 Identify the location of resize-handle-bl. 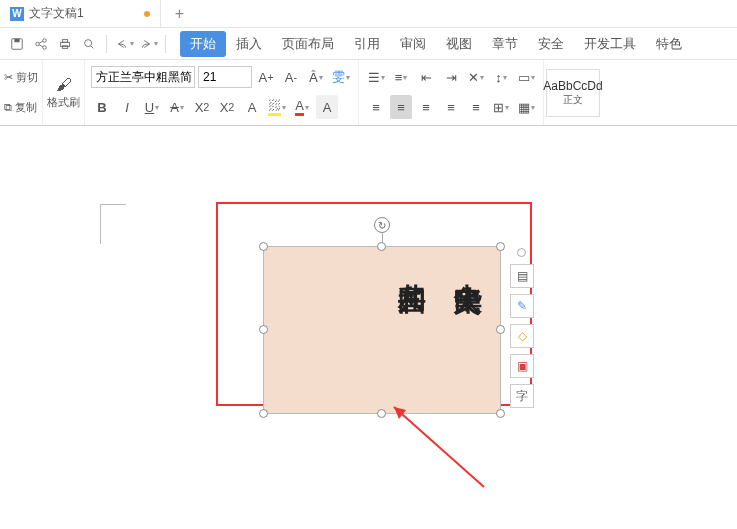
(264, 414).